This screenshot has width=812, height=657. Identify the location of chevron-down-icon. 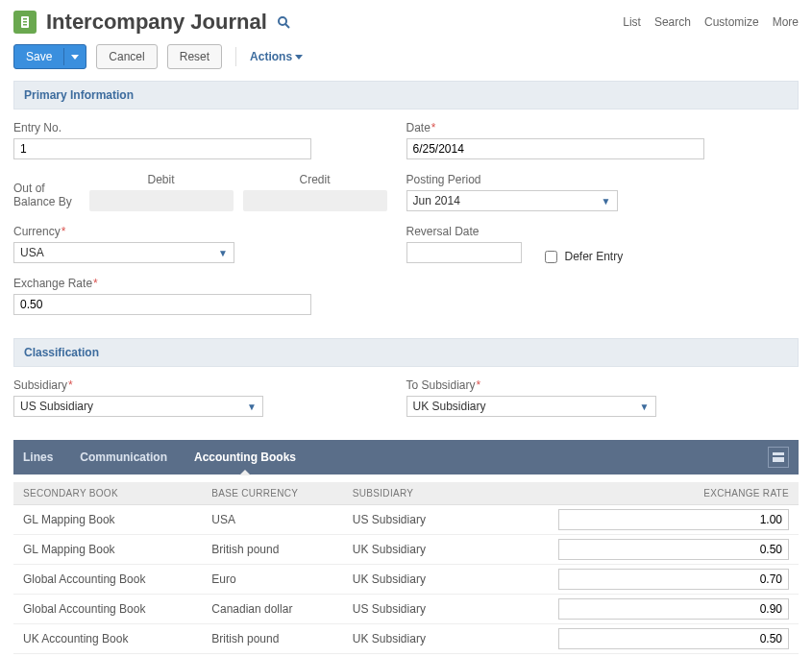
(299, 57).